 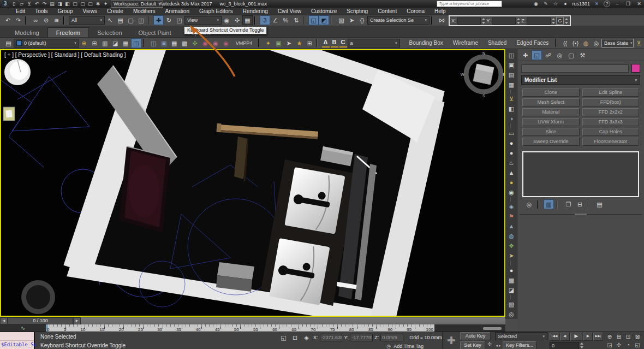 I want to click on template3-icon: ▢, so click(x=91, y=4).